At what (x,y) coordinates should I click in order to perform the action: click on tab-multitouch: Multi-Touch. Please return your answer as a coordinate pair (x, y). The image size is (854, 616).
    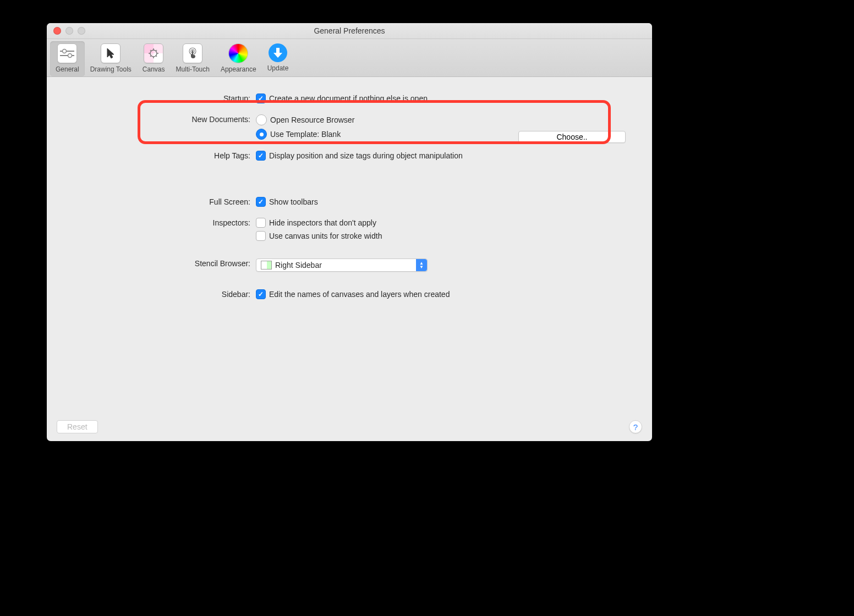
    Looking at the image, I should click on (193, 59).